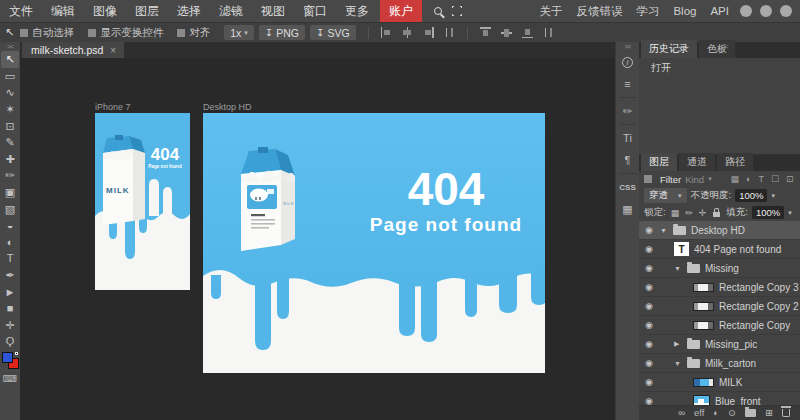 This screenshot has width=800, height=420. I want to click on kind-select: Kind, so click(694, 180).